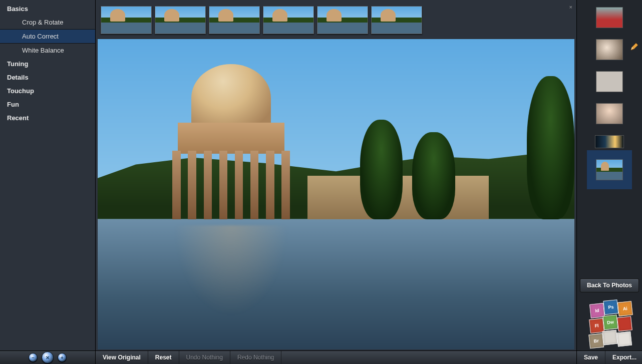 The image size is (642, 364). Describe the element at coordinates (336, 357) in the screenshot. I see `bottom-toolbar: View Original Reset Undo Nothing Redo No…` at that location.